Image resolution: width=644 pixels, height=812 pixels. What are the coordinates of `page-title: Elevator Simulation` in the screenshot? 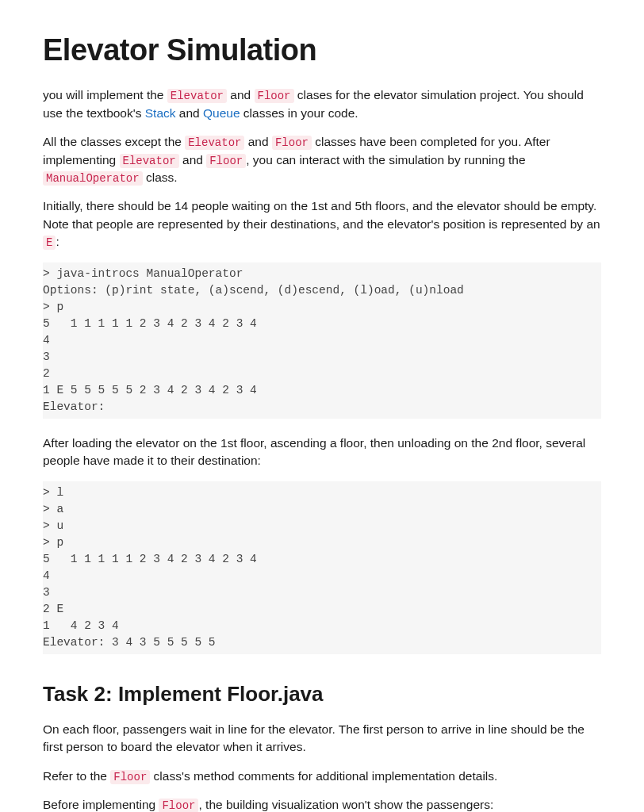 It's located at (322, 51).